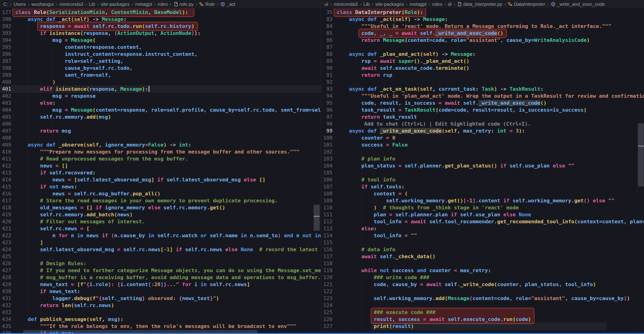  What do you see at coordinates (160, 82) in the screenshot?
I see `code-line-400: 400 )` at bounding box center [160, 82].